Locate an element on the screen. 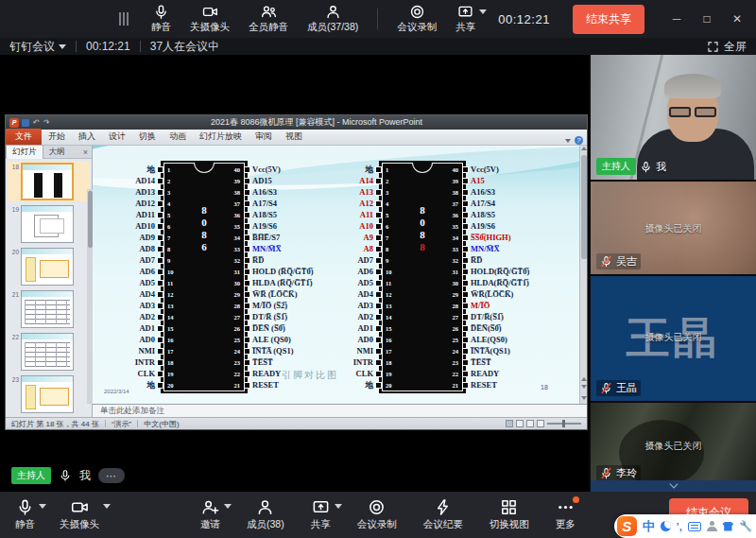 Image resolution: width=756 pixels, height=538 pixels. collapse-tiles-button is located at coordinates (673, 486).